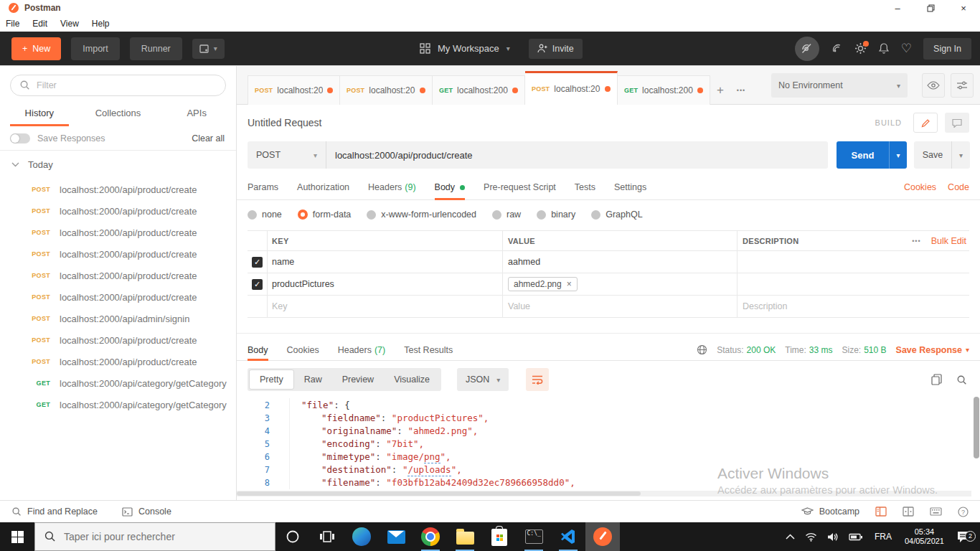  What do you see at coordinates (603, 537) in the screenshot?
I see `taskbar-postman-active` at bounding box center [603, 537].